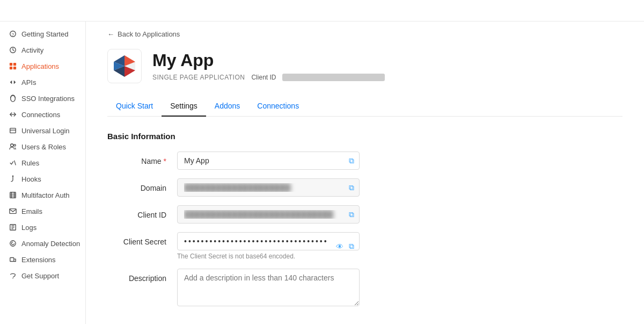  I want to click on sidebar-item-sso-integrations: SSO Integrations, so click(43, 98).